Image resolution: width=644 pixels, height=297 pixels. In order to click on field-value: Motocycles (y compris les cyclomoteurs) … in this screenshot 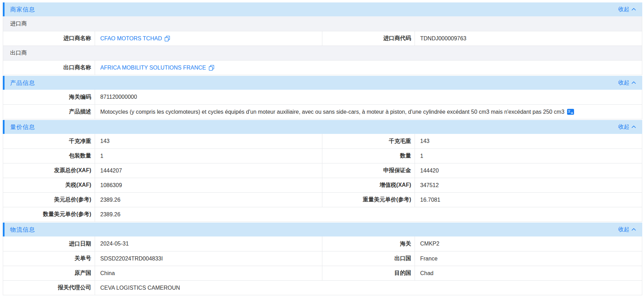, I will do `click(368, 112)`.